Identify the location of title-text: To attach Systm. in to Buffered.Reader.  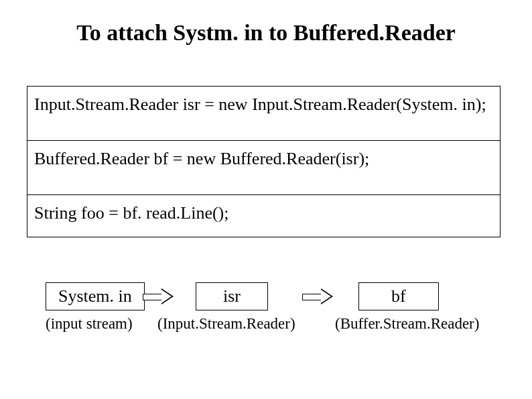
(266, 32).